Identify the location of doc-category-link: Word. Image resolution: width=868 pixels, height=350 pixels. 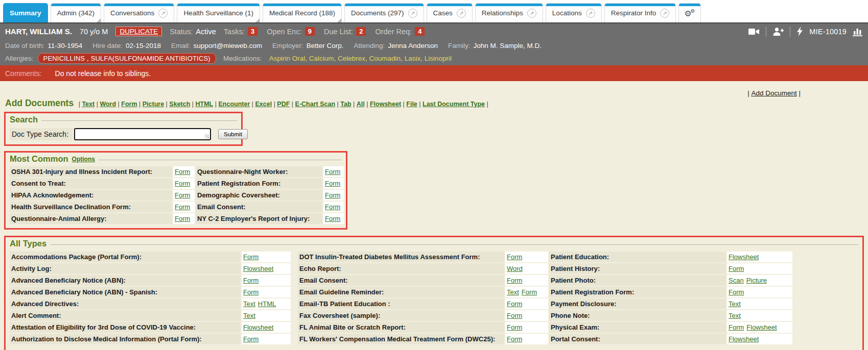
(108, 104).